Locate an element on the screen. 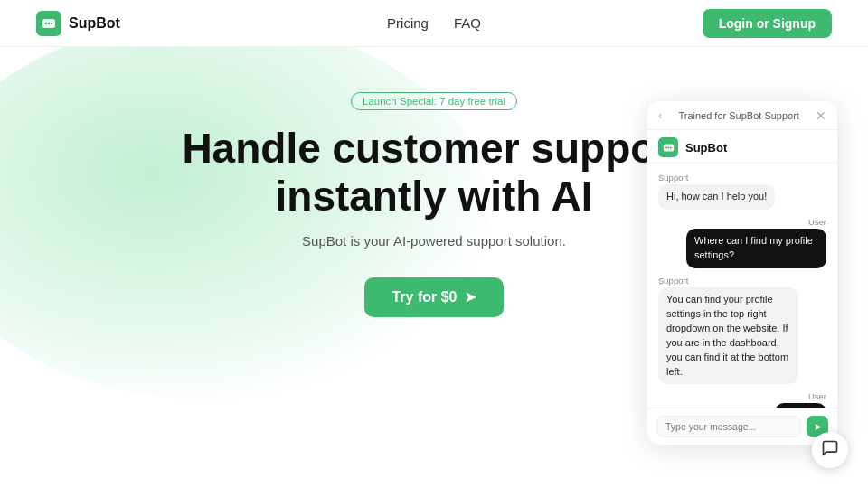  logo-icon is located at coordinates (49, 23).